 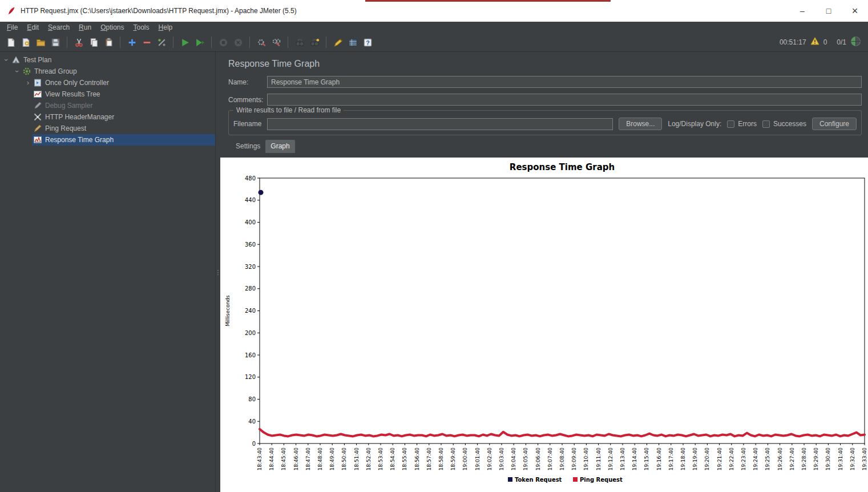 What do you see at coordinates (250, 200) in the screenshot?
I see `svg-text: 440` at bounding box center [250, 200].